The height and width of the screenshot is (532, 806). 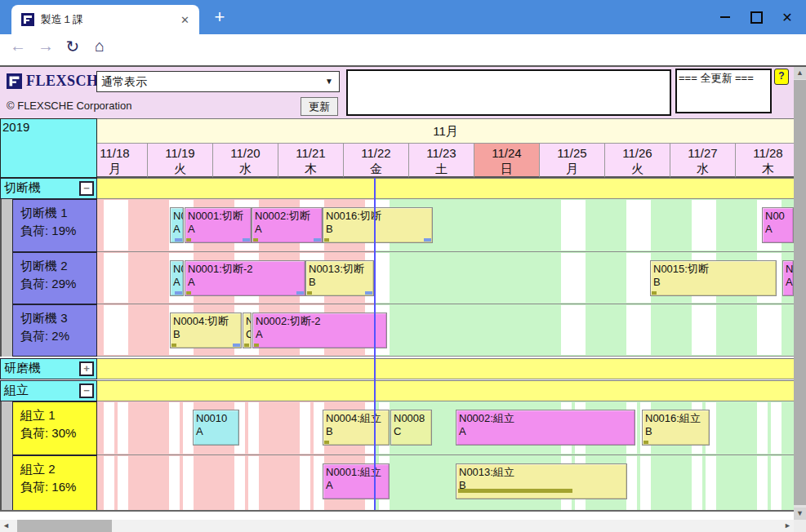 What do you see at coordinates (676, 428) in the screenshot?
I see `gantt-bar: N0016:組立B` at bounding box center [676, 428].